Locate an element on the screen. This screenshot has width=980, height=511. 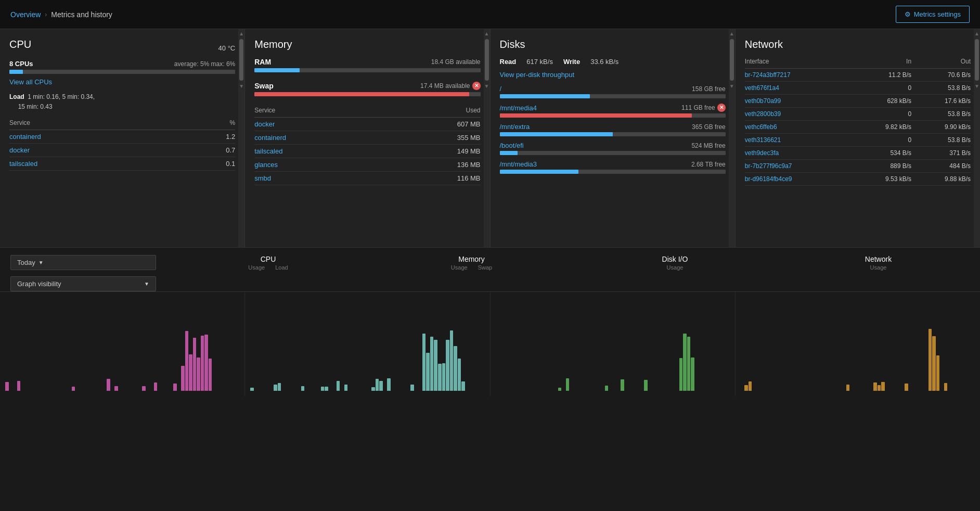
interface-name: veth9dec3fa is located at coordinates (799, 153).